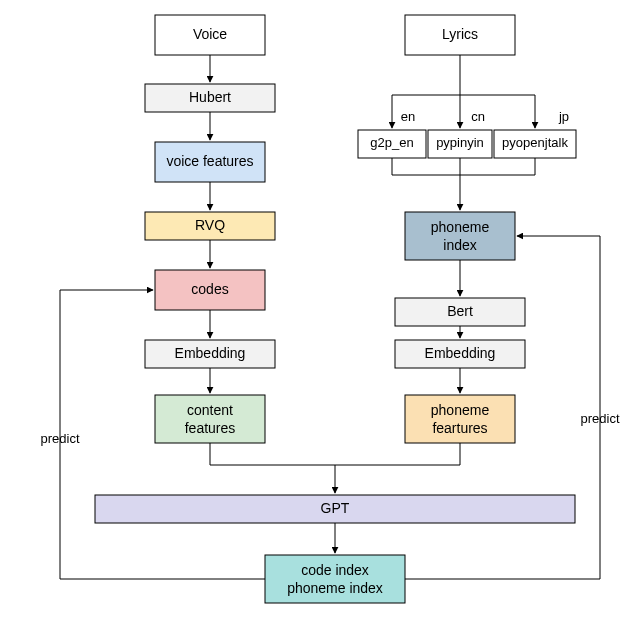 The height and width of the screenshot is (625, 640). I want to click on predict-right-label: predict, so click(600, 418).